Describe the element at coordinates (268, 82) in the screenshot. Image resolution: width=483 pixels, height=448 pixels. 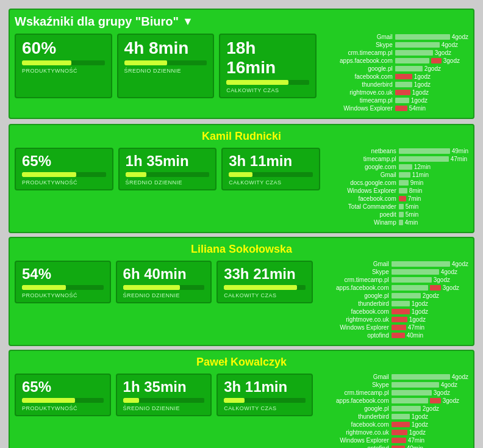
I see `group-totaltime-bar-bg` at that location.